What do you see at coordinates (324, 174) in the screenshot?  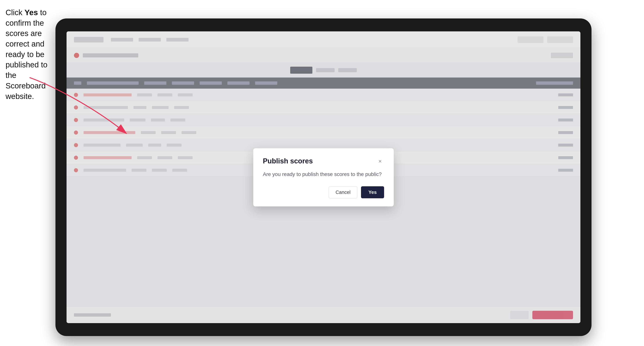 I see `modal-body: Are you ready to publish these scores to…` at bounding box center [324, 174].